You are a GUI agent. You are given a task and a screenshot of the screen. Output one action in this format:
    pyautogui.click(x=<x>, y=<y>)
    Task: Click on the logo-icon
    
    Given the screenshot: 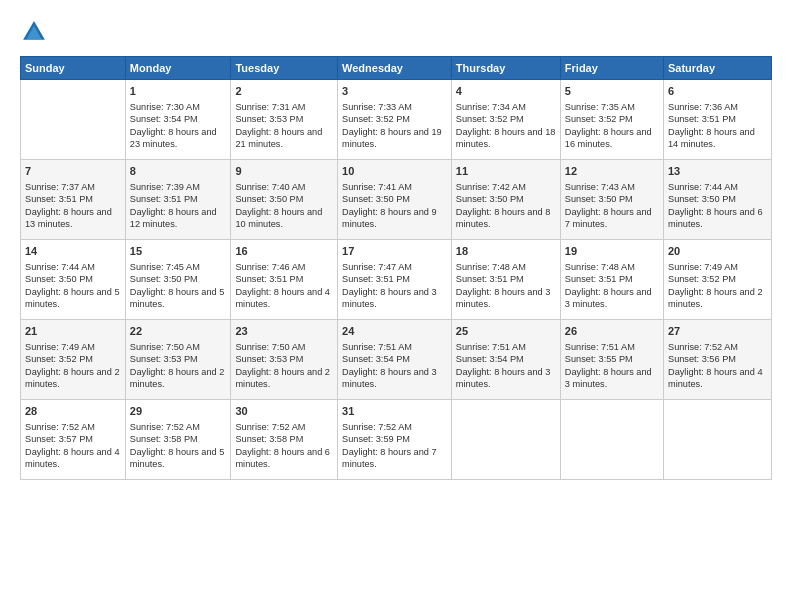 What is the action you would take?
    pyautogui.click(x=34, y=32)
    